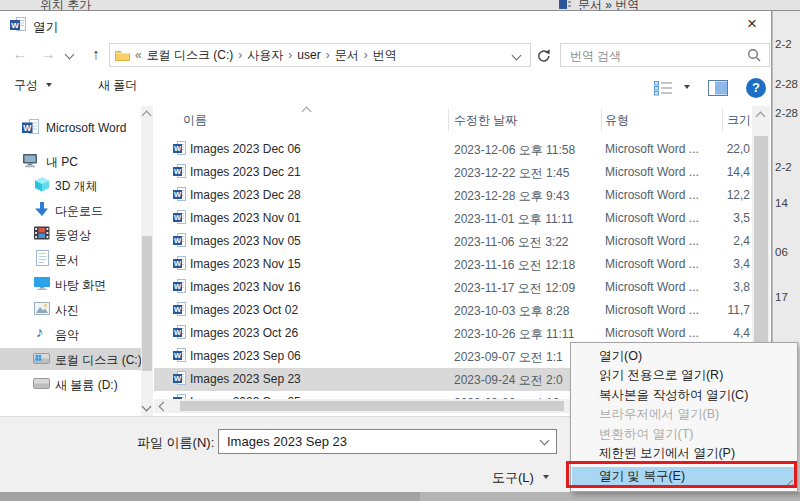  I want to click on file-size: 4,4, so click(698, 333).